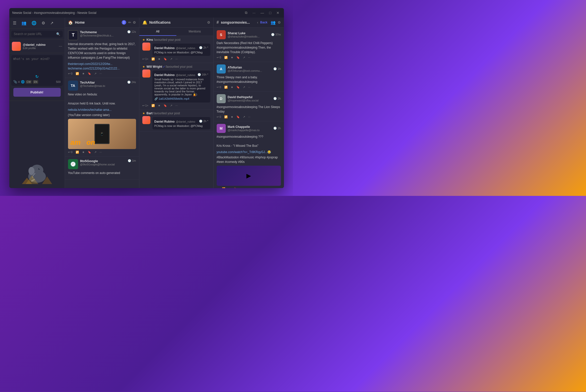 The image size is (586, 392). Describe the element at coordinates (37, 92) in the screenshot. I see `publish-button: Publish!` at that location.